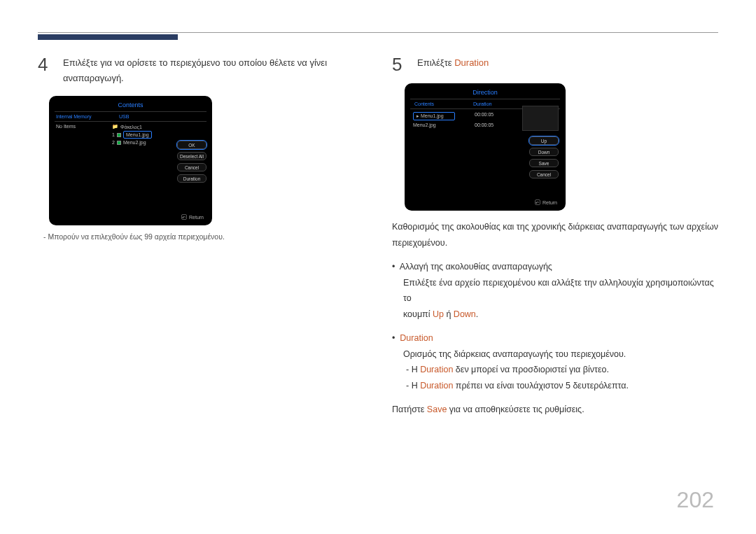 This screenshot has height=534, width=756. What do you see at coordinates (465, 314) in the screenshot?
I see `hl-down: Down` at bounding box center [465, 314].